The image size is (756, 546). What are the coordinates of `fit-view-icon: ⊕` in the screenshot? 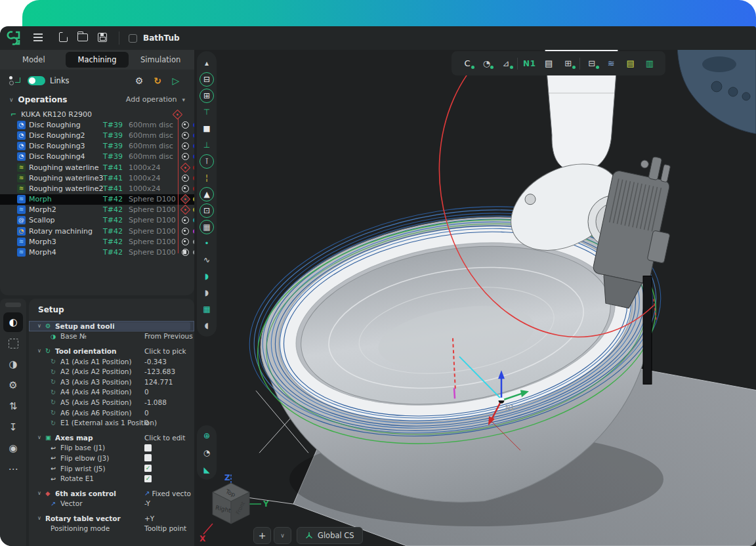 It's located at (207, 436).